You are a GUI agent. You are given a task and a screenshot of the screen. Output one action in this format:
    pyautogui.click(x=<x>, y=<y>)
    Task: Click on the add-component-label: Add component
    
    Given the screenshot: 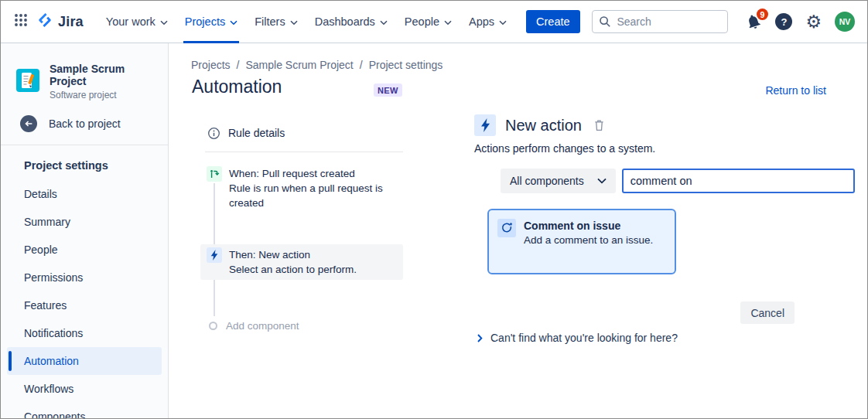 What is the action you would take?
    pyautogui.click(x=263, y=326)
    